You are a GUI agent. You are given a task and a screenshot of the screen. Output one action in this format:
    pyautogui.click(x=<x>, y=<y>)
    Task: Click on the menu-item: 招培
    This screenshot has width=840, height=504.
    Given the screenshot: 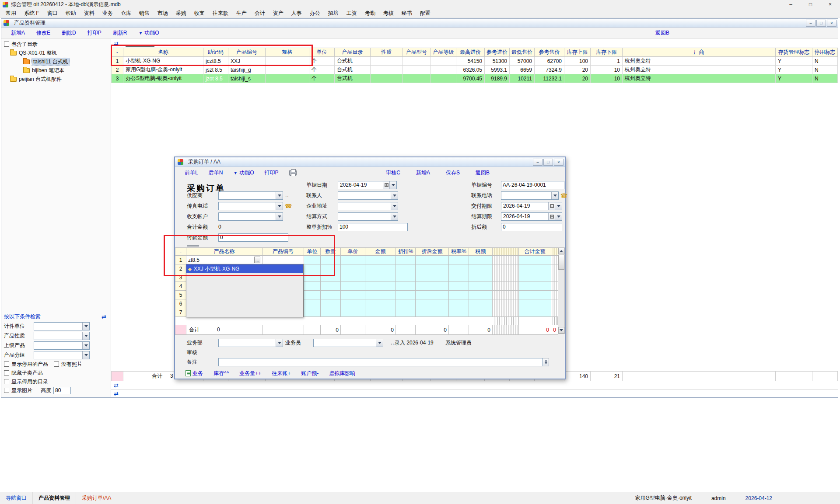 What is the action you would take?
    pyautogui.click(x=333, y=13)
    